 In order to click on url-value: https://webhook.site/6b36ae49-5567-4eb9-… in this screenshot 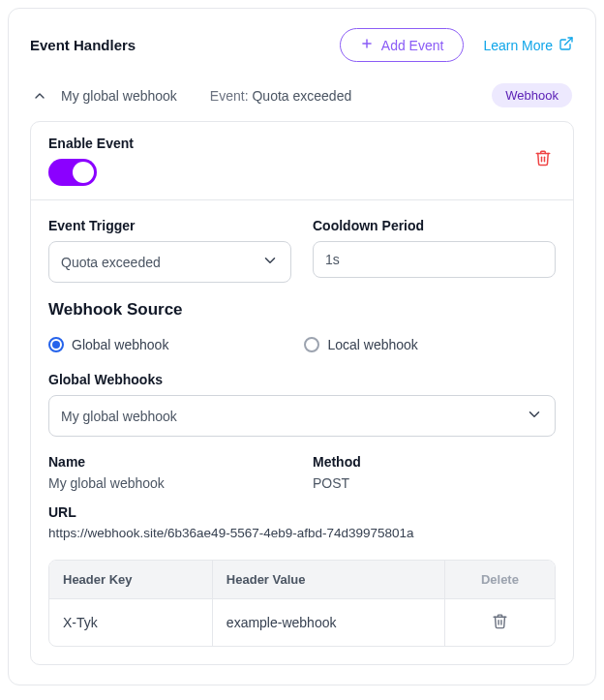, I will do `click(302, 533)`.